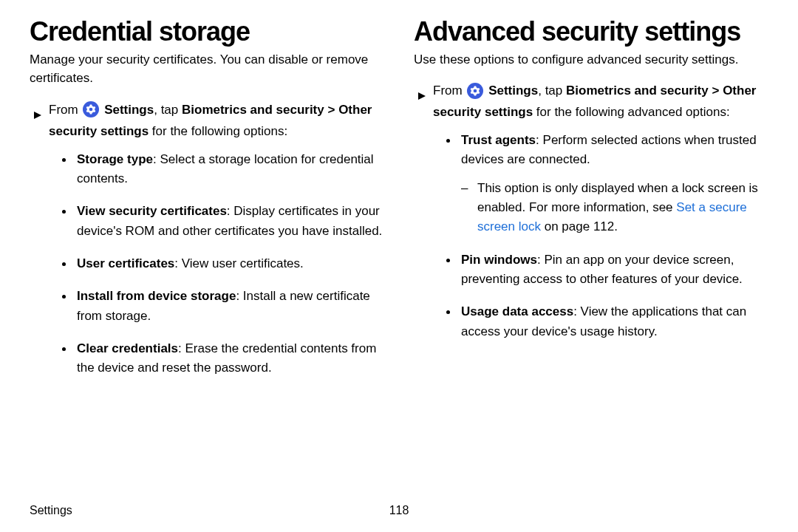 Image resolution: width=798 pixels, height=532 pixels. What do you see at coordinates (115, 160) in the screenshot?
I see `item-label: Storage type` at bounding box center [115, 160].